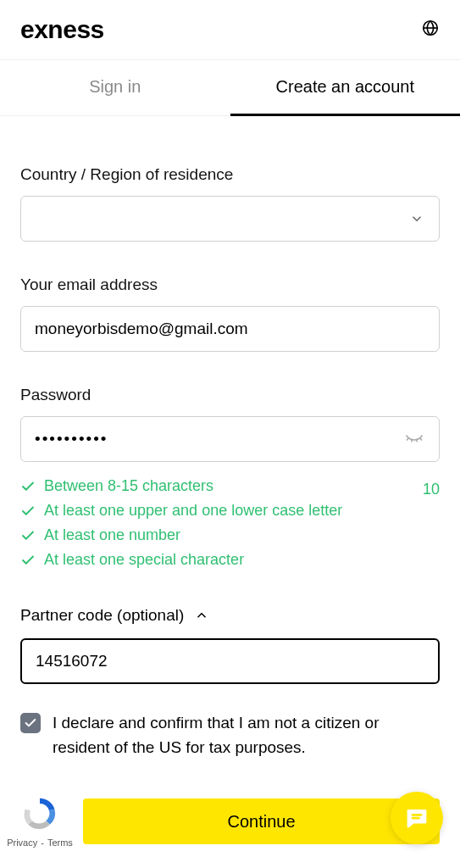 The image size is (460, 868). Describe the element at coordinates (230, 219) in the screenshot. I see `country-select` at that location.